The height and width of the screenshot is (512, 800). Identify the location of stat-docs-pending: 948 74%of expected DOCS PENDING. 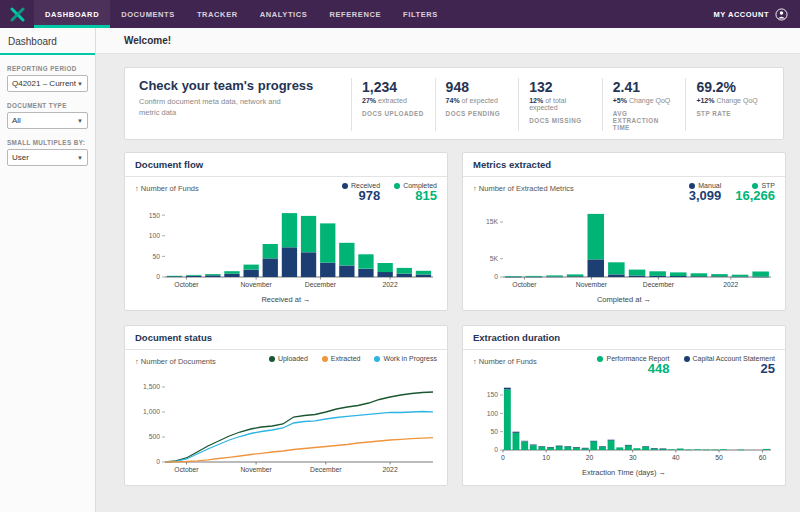
(477, 104).